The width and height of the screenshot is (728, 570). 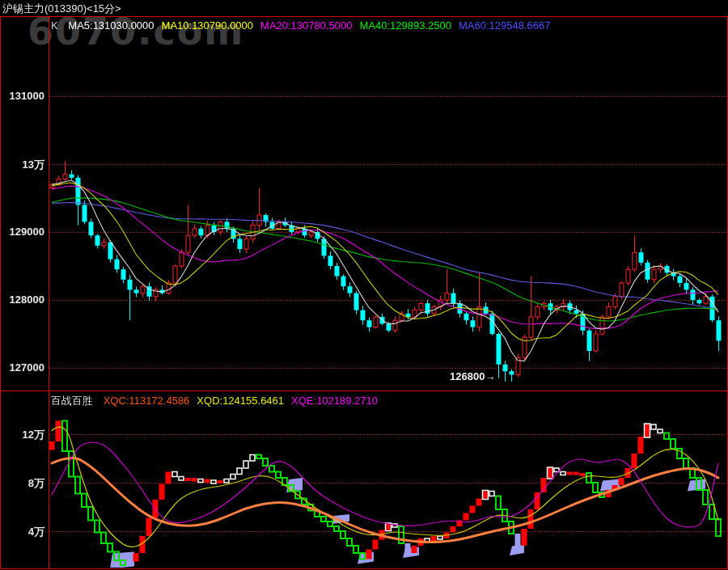 I want to click on ma20-value-label: MA20:130780.5000, so click(x=306, y=26).